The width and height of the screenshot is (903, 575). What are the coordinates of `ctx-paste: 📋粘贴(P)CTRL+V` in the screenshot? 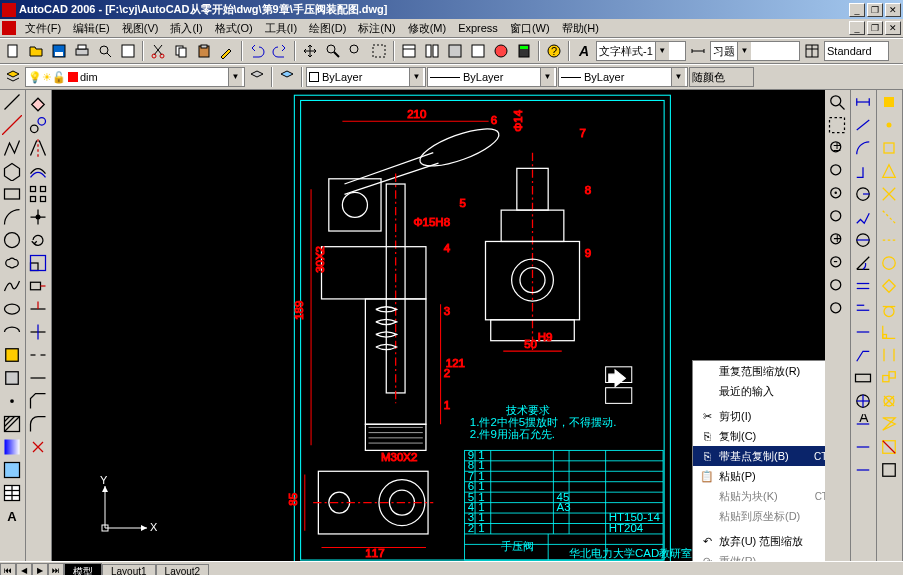 It's located at (759, 476).